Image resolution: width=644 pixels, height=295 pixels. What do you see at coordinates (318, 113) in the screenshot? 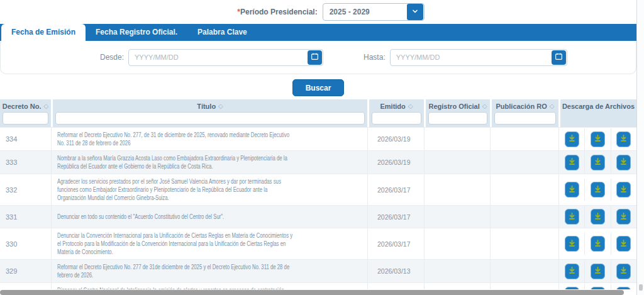
I see `results-table-header: Decreto No.◇Título◇Emitido◇Registro Ofic…` at bounding box center [318, 113].